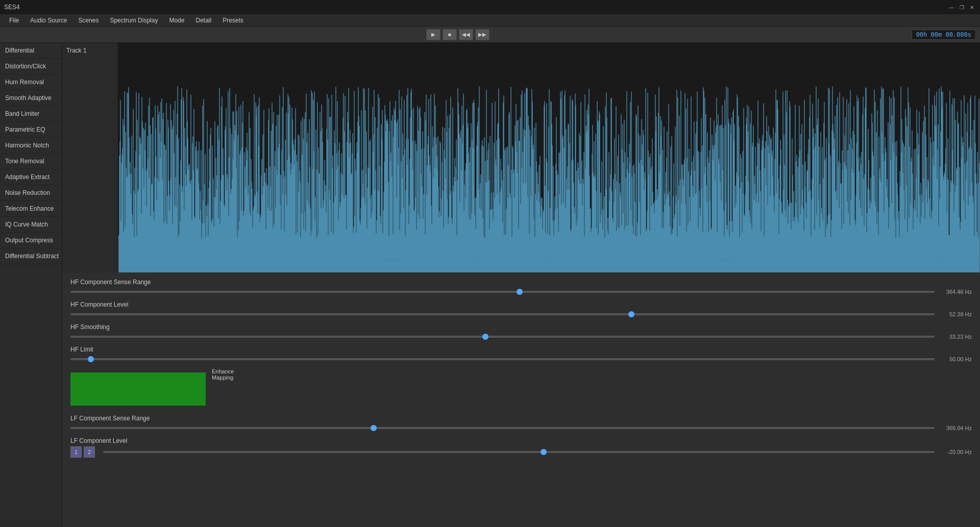  I want to click on hf-sense-range-value: 364.46 Hz, so click(955, 292).